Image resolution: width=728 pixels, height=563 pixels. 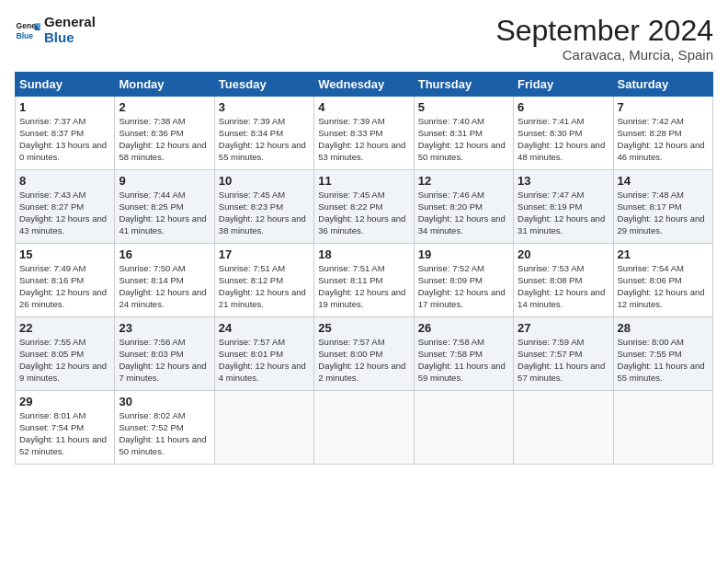 What do you see at coordinates (364, 39) in the screenshot?
I see `header: General Blue General Blue September 2024…` at bounding box center [364, 39].